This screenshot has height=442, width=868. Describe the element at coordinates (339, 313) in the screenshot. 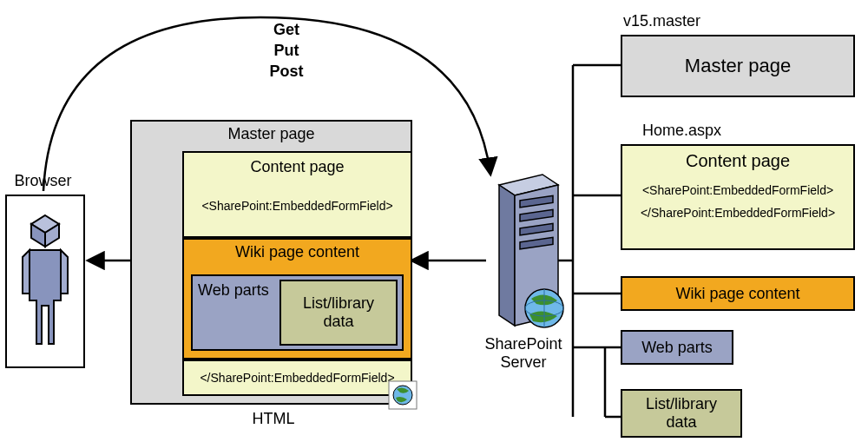

I see `center-listlib-label: List/library data` at that location.